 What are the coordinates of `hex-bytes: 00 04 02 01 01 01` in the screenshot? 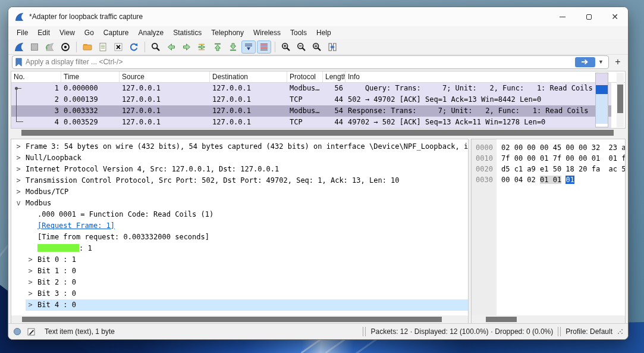 It's located at (535, 180).